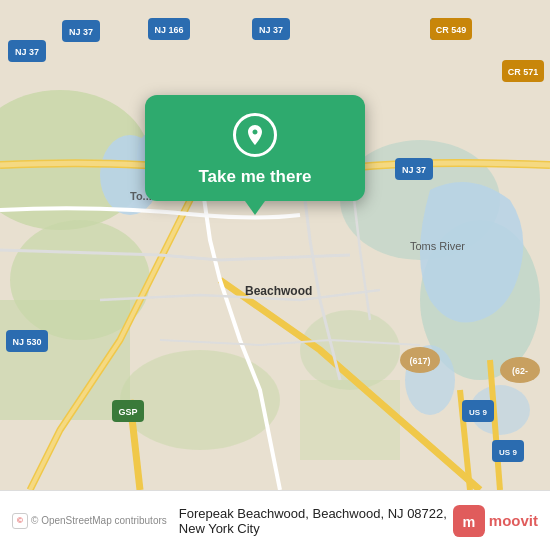 The height and width of the screenshot is (550, 550). I want to click on svg-text: GSP, so click(128, 412).